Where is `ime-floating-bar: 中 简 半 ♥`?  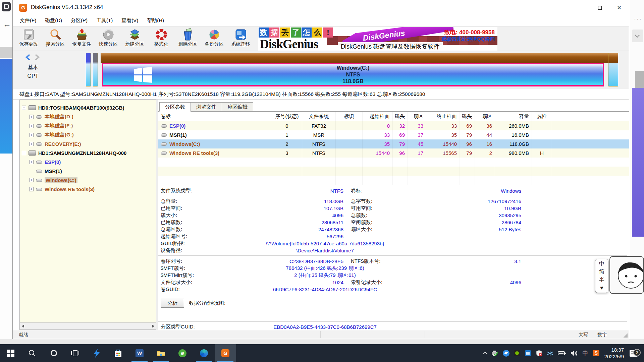
ime-floating-bar: 中 简 半 ♥ is located at coordinates (602, 276).